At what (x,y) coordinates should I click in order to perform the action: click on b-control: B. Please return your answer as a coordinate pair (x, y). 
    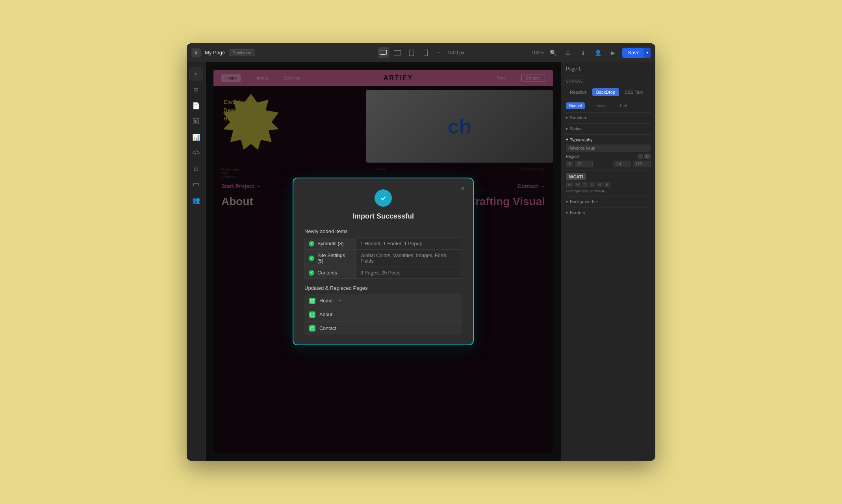
    Looking at the image, I should click on (607, 185).